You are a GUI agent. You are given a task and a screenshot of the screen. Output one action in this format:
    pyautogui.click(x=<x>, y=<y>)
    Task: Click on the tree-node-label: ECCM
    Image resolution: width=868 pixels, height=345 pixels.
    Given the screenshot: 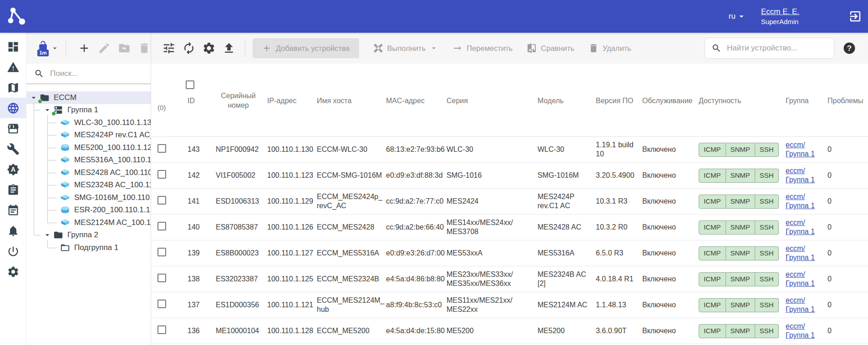 What is the action you would take?
    pyautogui.click(x=65, y=98)
    